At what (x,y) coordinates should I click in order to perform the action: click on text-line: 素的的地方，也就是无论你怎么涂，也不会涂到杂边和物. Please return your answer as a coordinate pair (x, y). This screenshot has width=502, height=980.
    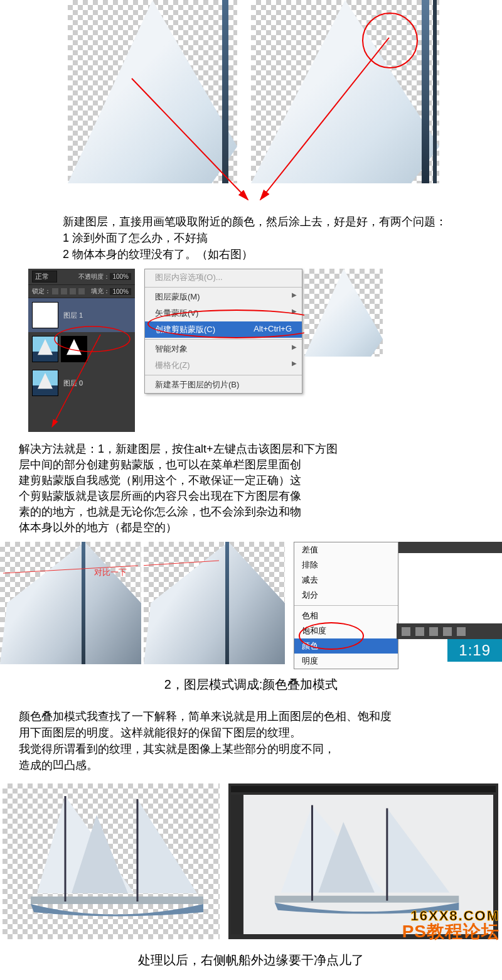
    Looking at the image, I should click on (251, 512).